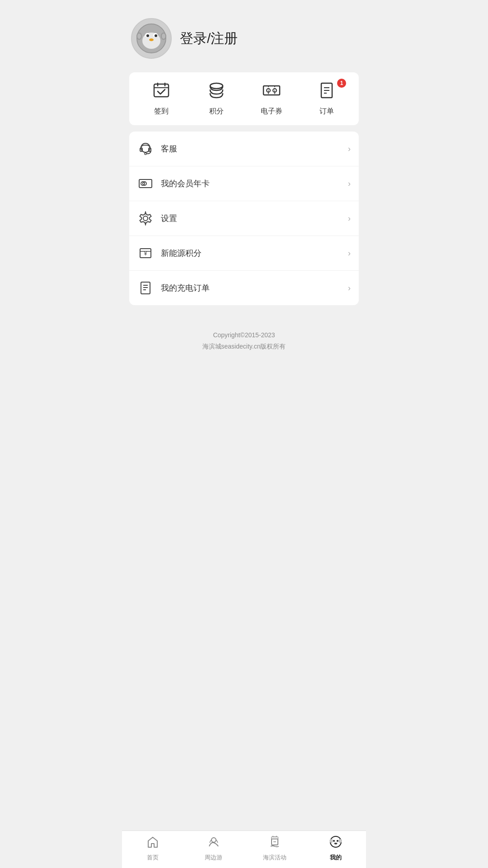 Image resolution: width=488 pixels, height=868 pixels. Describe the element at coordinates (244, 336) in the screenshot. I see `copyright: Copyright©2015-2023 海滨城seasidecity.cn版权所…` at that location.